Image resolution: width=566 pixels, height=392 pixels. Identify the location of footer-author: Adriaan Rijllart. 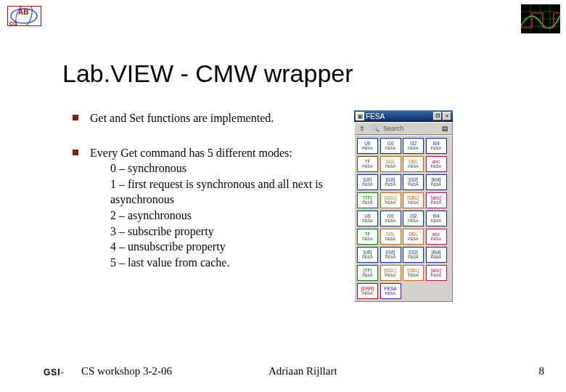
(303, 372).